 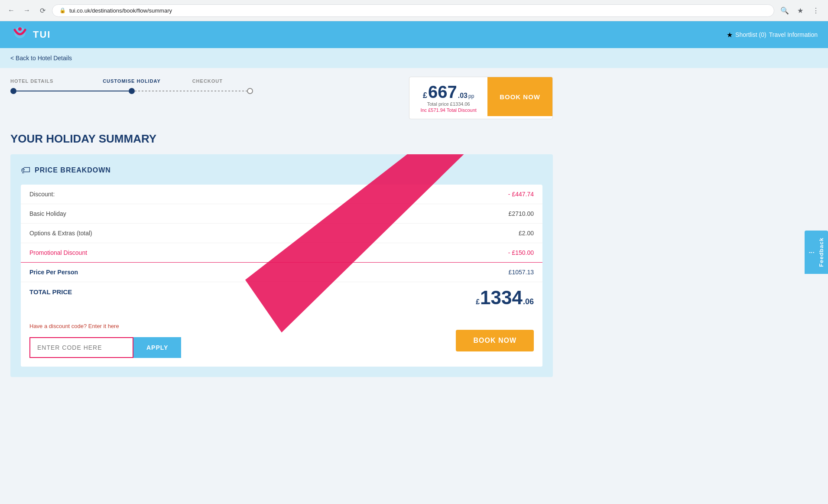 I want to click on total-dec: .06, so click(x=529, y=302).